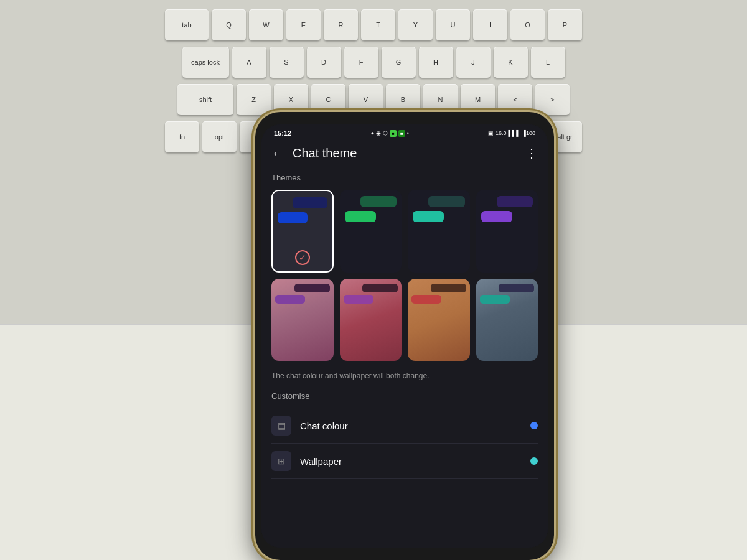 This screenshot has width=747, height=560. I want to click on key-t: T, so click(378, 25).